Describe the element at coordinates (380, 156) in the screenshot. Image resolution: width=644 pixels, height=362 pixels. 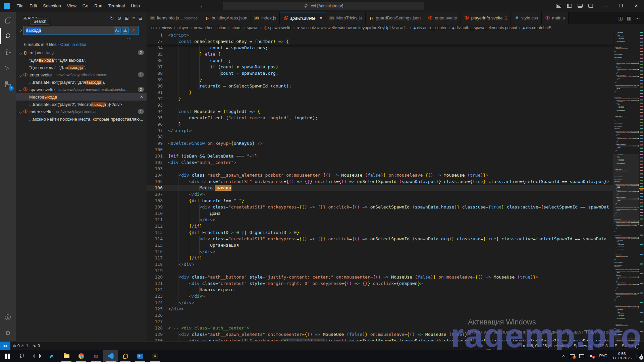
I see `code-line: 101{#if !isBan && DeleteData === "-"}` at that location.